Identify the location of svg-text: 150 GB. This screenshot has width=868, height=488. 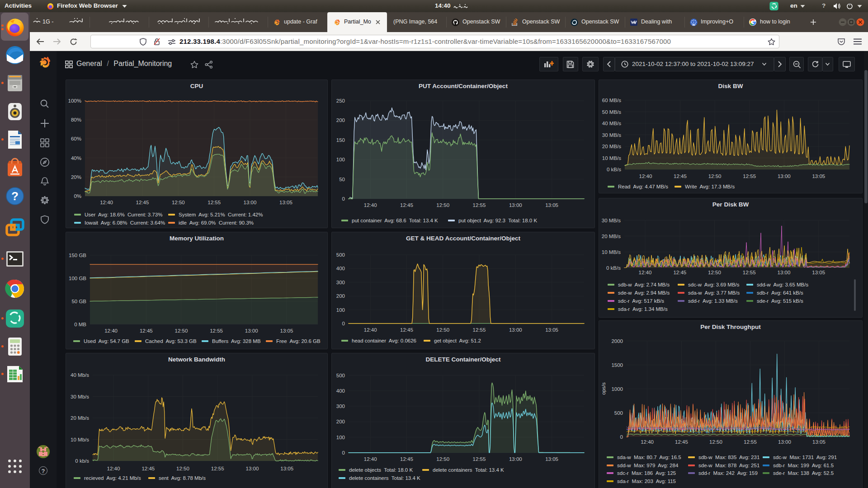
(78, 255).